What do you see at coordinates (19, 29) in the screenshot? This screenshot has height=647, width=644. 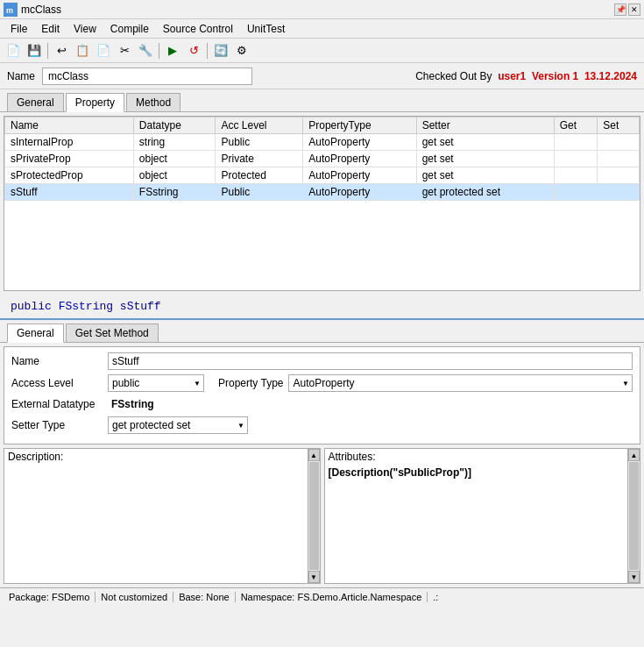 I see `menu-file: File` at bounding box center [19, 29].